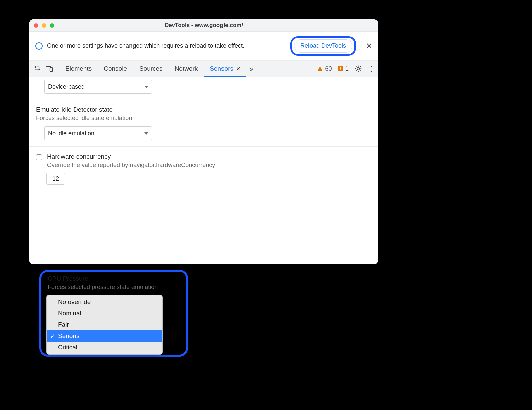  Describe the element at coordinates (204, 169) in the screenshot. I see `hardware-concurrency-section: Hardware concurrency Override the value …` at that location.